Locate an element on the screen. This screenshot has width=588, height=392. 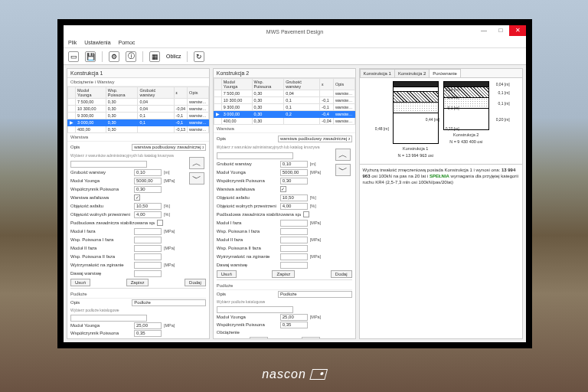
layer-down-button-1: ﹀ is located at coordinates (197, 178).